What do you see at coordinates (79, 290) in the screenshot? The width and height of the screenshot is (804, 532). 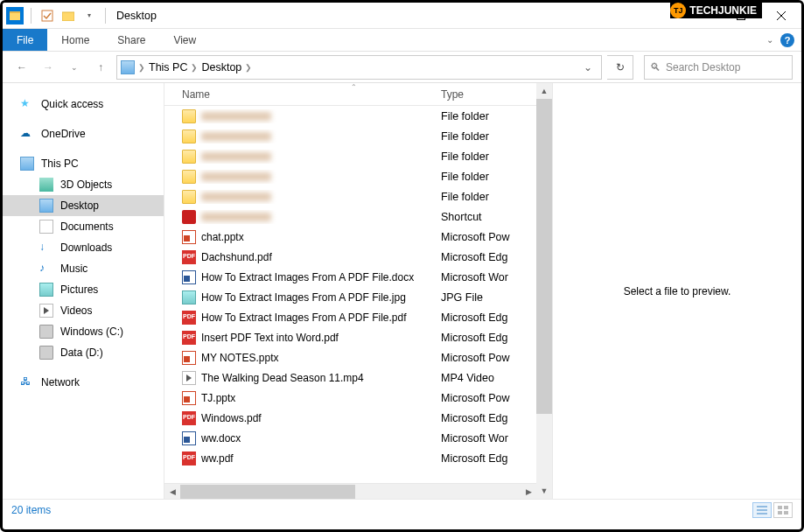 I see `tree-label: Pictures` at bounding box center [79, 290].